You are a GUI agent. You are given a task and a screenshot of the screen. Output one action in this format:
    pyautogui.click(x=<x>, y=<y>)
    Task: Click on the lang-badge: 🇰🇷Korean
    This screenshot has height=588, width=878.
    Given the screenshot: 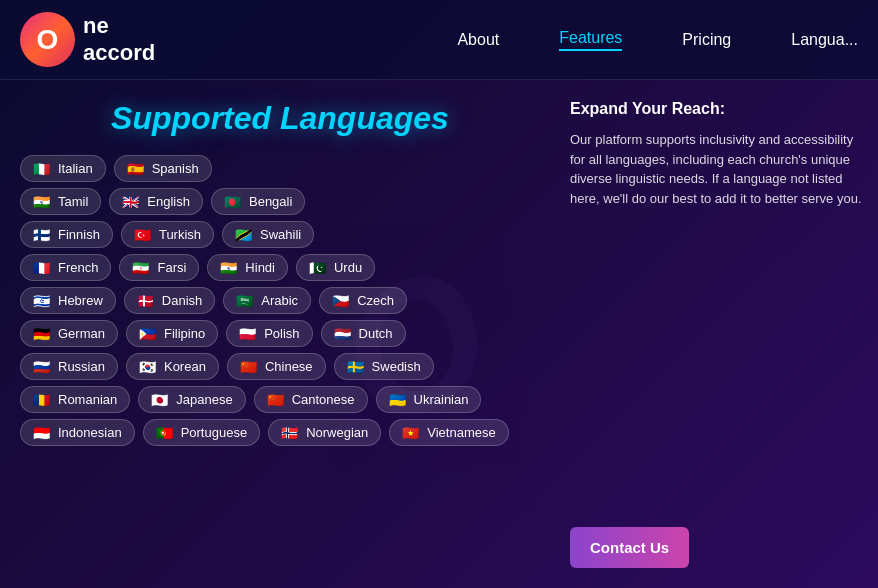 What is the action you would take?
    pyautogui.click(x=172, y=366)
    